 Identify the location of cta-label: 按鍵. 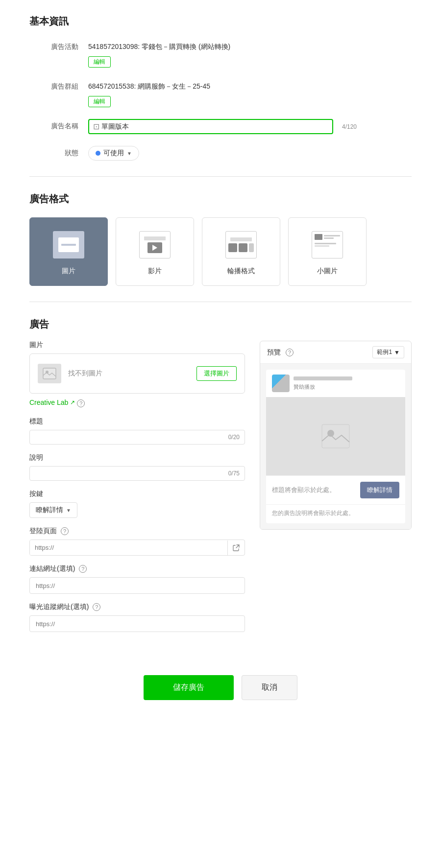
(137, 494).